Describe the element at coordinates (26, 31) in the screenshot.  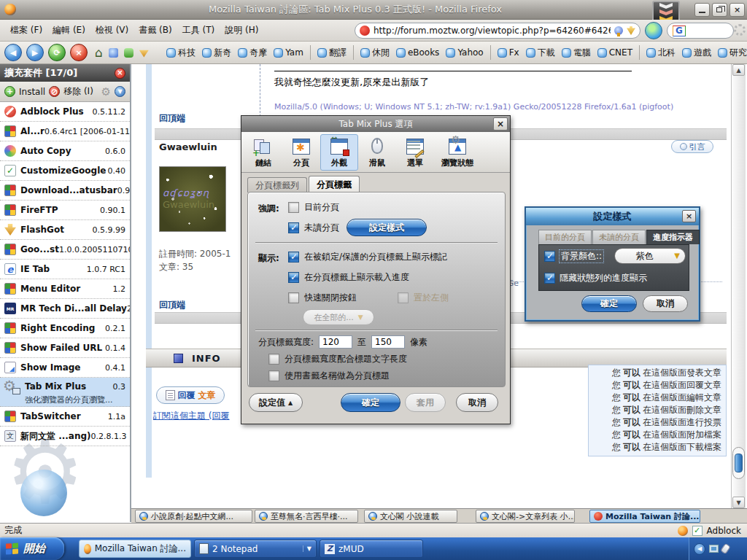
I see `menu-file: 檔案 (F)` at that location.